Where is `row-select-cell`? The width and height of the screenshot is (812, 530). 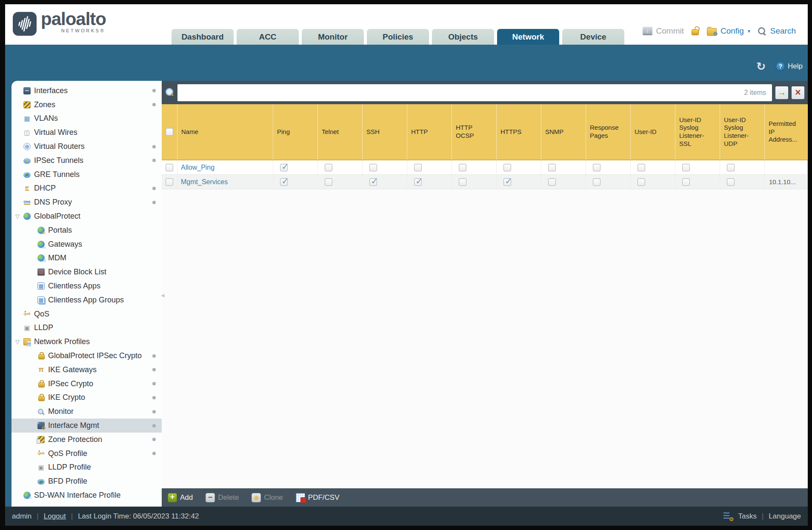
row-select-cell is located at coordinates (169, 182).